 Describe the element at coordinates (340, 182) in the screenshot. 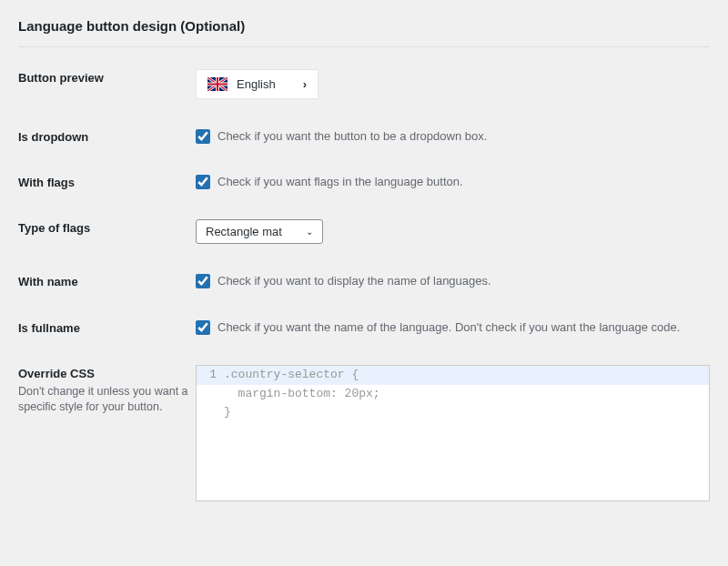

I see `desc-with-flags: Check if you want flags in the language …` at that location.